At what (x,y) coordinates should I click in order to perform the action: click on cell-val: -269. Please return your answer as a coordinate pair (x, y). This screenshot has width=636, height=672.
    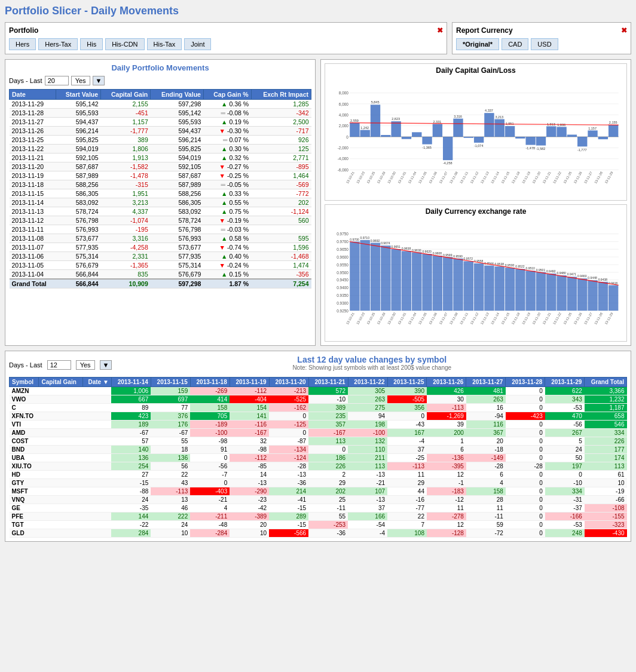
    Looking at the image, I should click on (210, 391).